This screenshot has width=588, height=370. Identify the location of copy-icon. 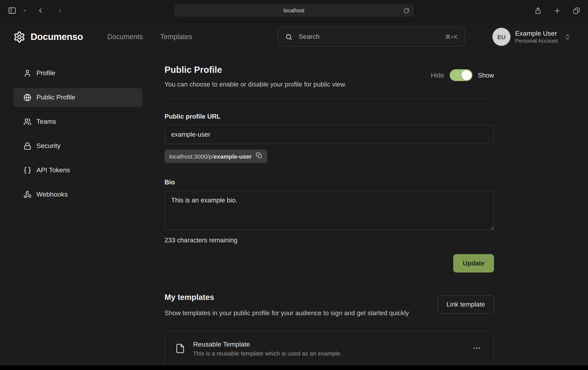
(259, 156).